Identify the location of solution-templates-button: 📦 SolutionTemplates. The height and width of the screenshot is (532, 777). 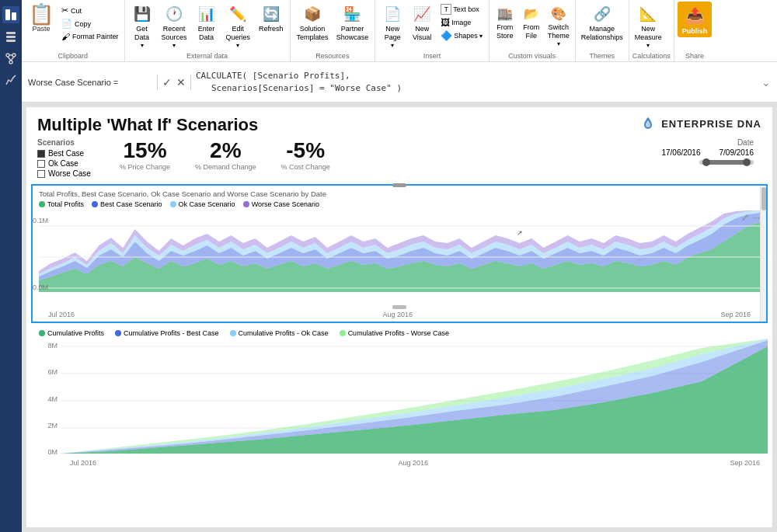
(312, 23).